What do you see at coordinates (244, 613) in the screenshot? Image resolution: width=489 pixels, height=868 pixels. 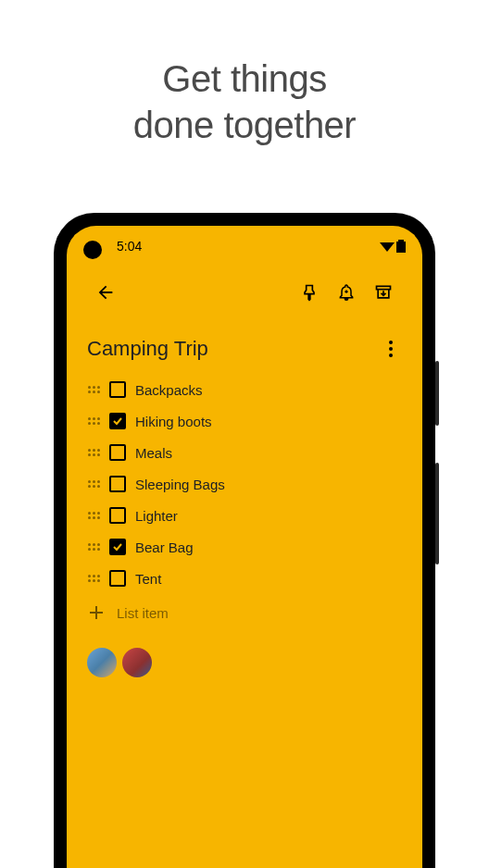 I see `add-list-item: List item` at bounding box center [244, 613].